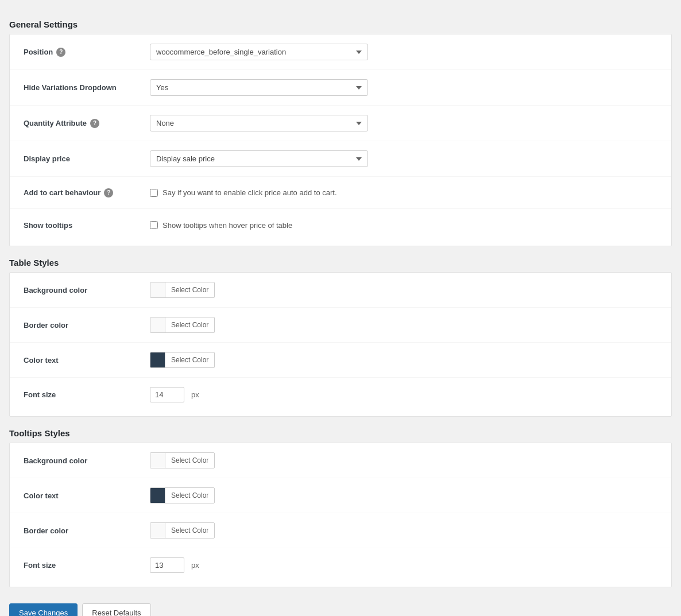  Describe the element at coordinates (340, 193) in the screenshot. I see `add-to-cart-row: Add to cart behaviour ? Say if you want …` at that location.